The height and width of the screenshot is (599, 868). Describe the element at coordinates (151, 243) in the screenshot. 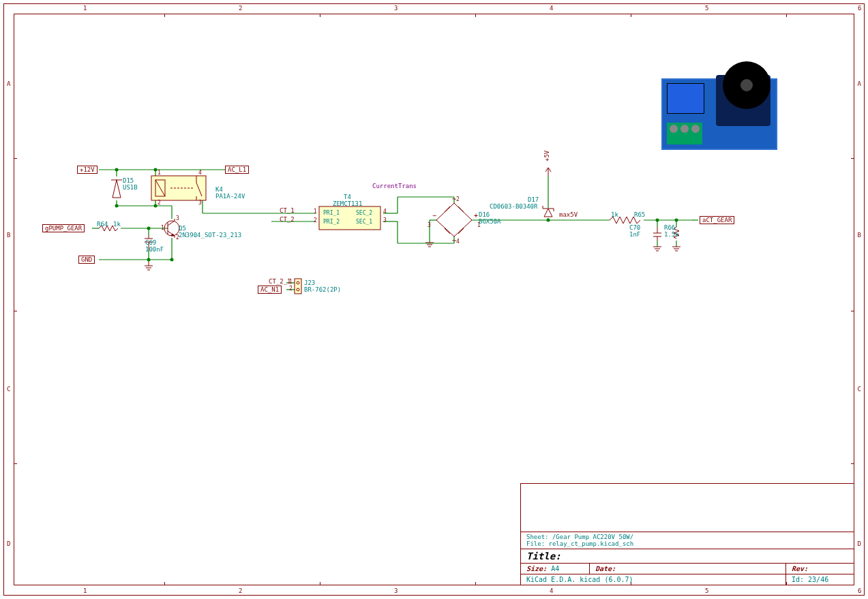

I see `ref-C69: C69` at that location.